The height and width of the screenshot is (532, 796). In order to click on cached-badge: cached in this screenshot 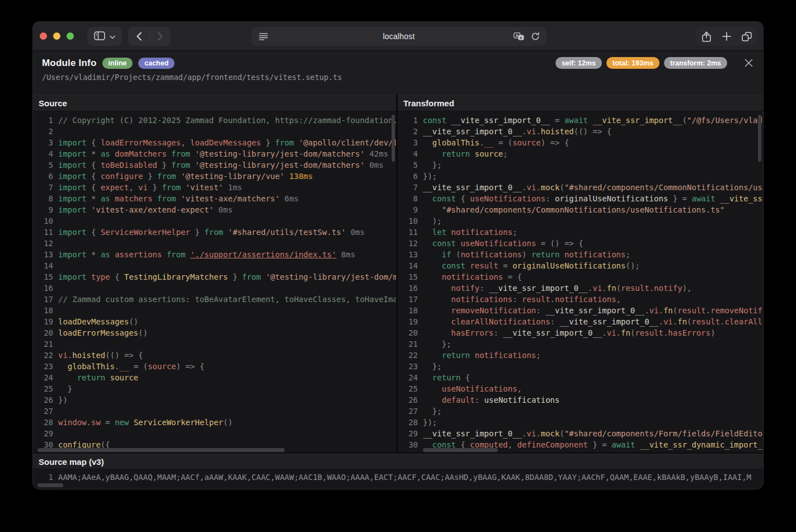, I will do `click(157, 63)`.